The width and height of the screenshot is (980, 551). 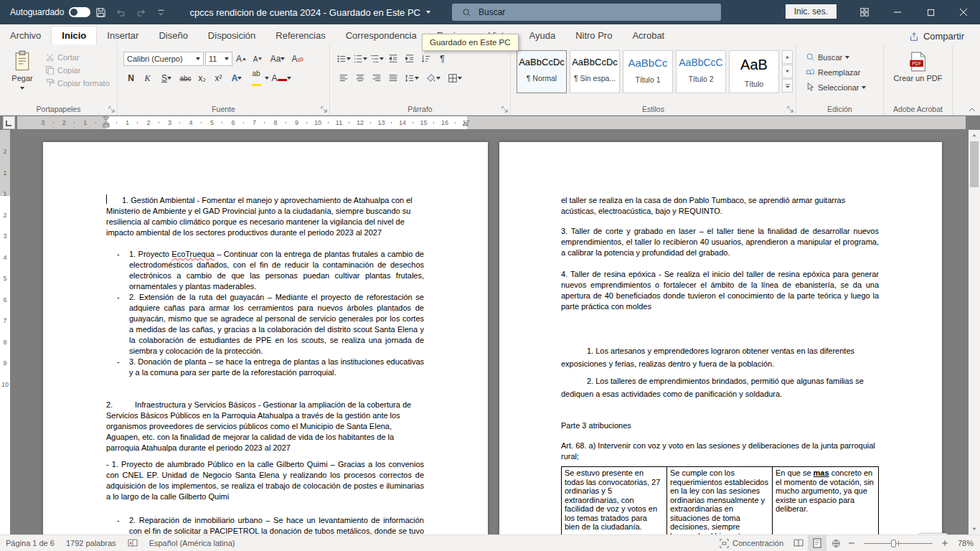 I want to click on page-indicator: Página 1 de 6, so click(x=30, y=543).